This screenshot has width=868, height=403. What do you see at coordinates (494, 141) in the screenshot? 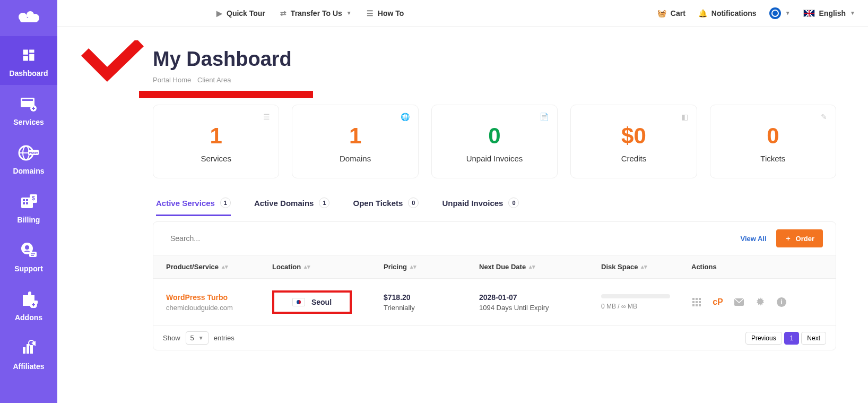
I see `stats-row: ☰ 1 Services 🌐 1 Domains 📄 0 Unpaid Invo…` at bounding box center [494, 141].